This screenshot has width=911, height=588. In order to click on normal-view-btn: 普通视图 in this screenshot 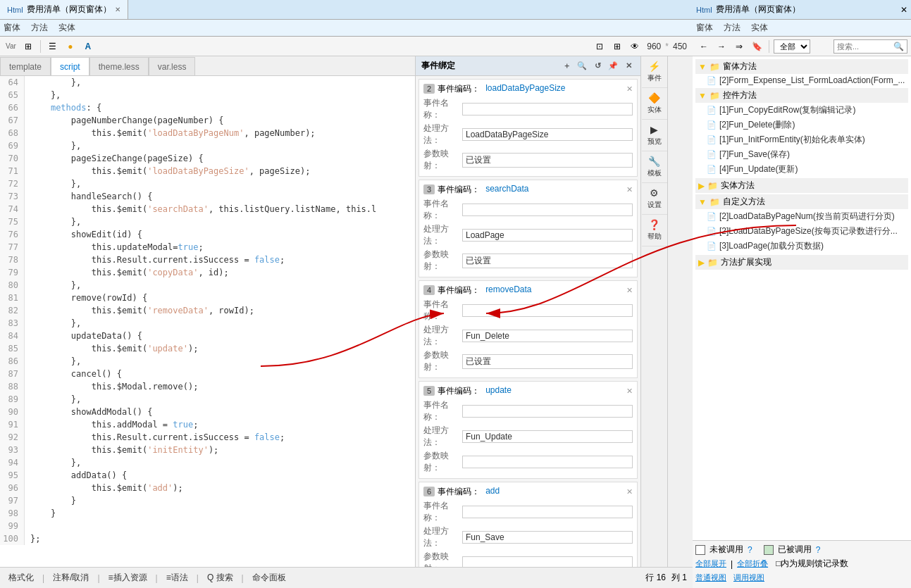, I will do `click(711, 577)`.